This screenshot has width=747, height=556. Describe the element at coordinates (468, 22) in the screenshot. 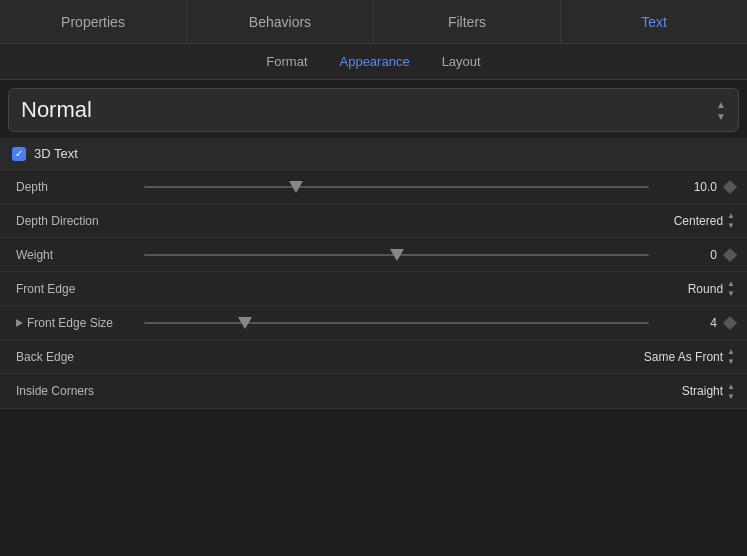

I see `tab-filters: Filters` at that location.